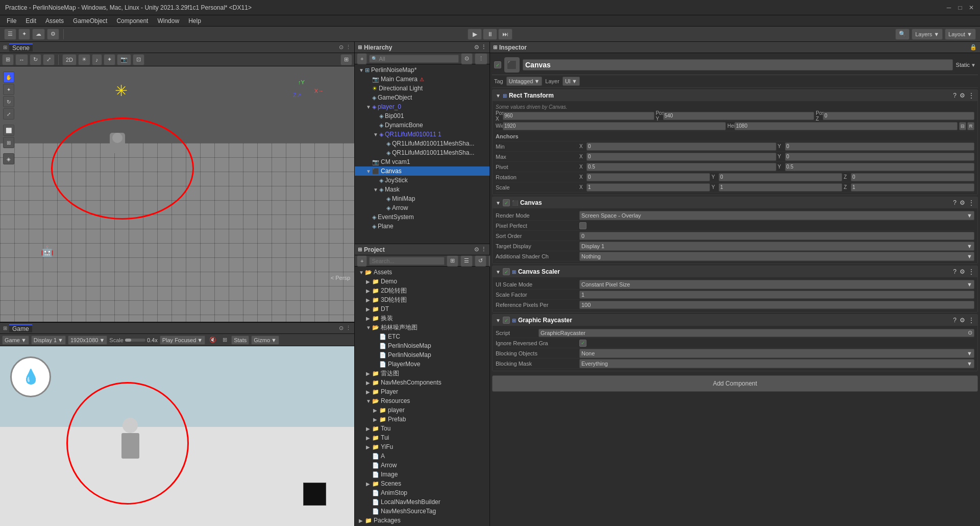 The width and height of the screenshot is (980, 526). I want to click on project-sync-btn: ↺, so click(481, 261).